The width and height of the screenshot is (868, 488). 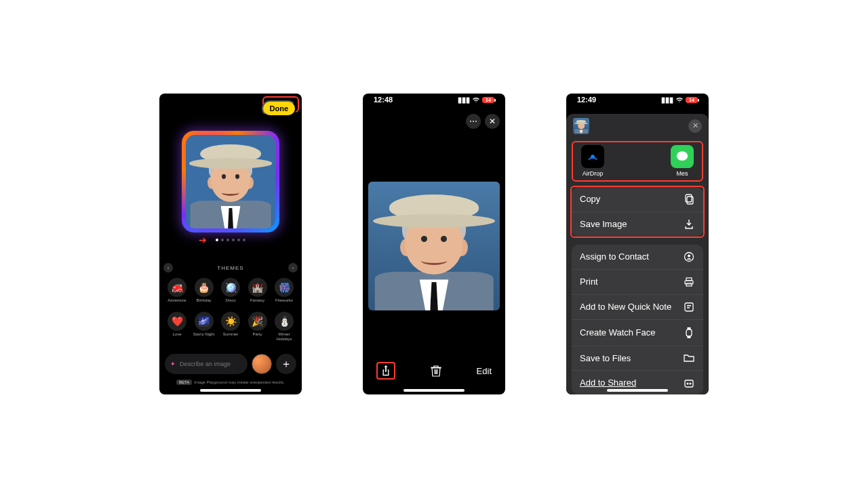 What do you see at coordinates (262, 364) in the screenshot?
I see `source-photo-thumbnail` at bounding box center [262, 364].